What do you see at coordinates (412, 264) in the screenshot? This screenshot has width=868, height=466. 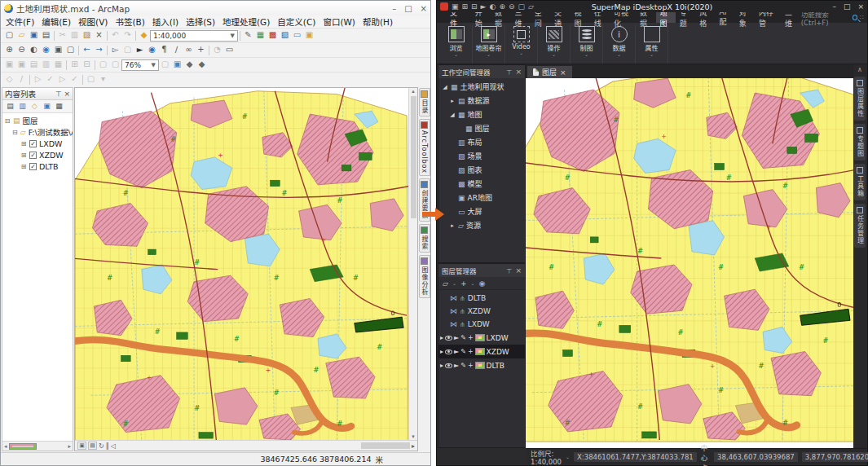 I see `map-vertical-scrollbar: ▴▾` at bounding box center [412, 264].